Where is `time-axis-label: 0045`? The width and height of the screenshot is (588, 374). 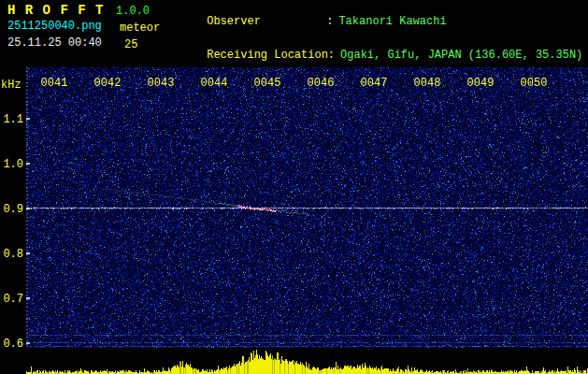
time-axis-label: 0045 is located at coordinates (267, 83).